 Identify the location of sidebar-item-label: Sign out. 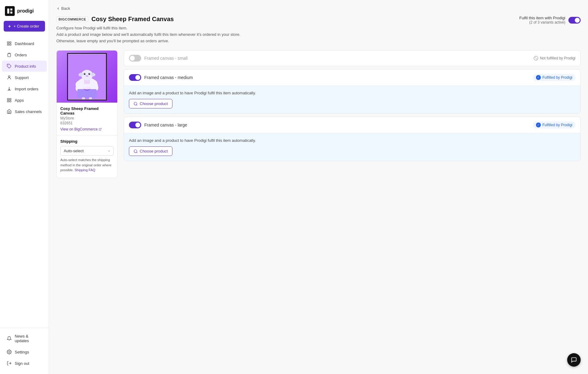
(22, 363).